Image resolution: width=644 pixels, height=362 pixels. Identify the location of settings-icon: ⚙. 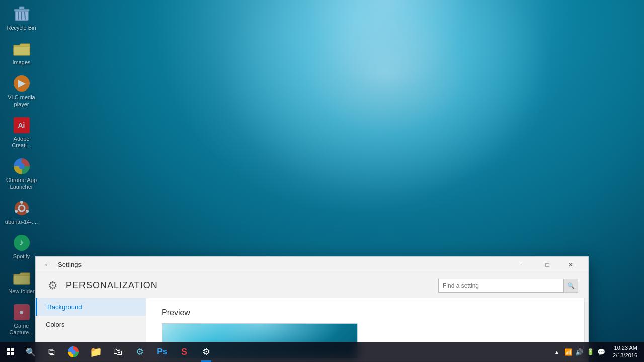
(206, 352).